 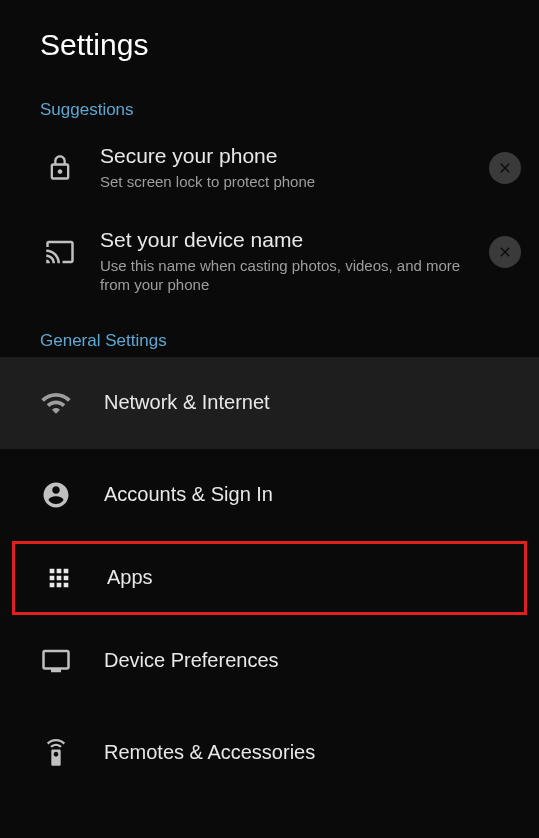 What do you see at coordinates (270, 403) in the screenshot?
I see `menu-item-network: Network & Internet` at bounding box center [270, 403].